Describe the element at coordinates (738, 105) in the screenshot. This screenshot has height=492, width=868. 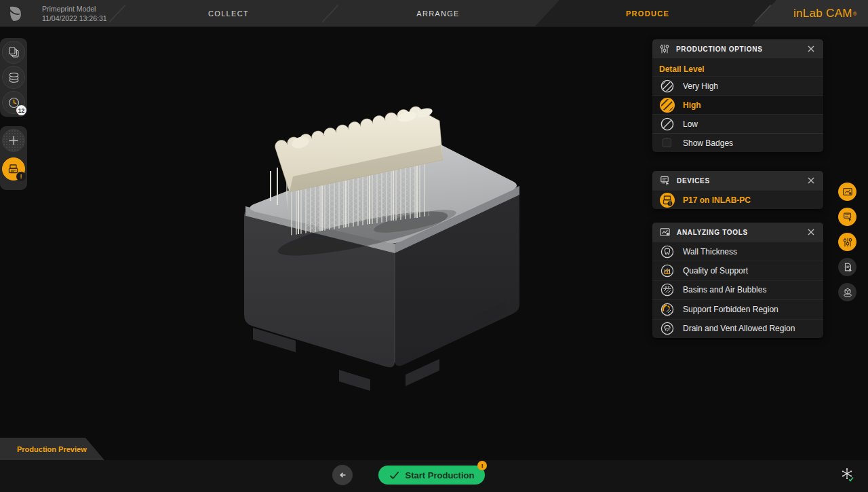
I see `detail-option-high: High` at that location.